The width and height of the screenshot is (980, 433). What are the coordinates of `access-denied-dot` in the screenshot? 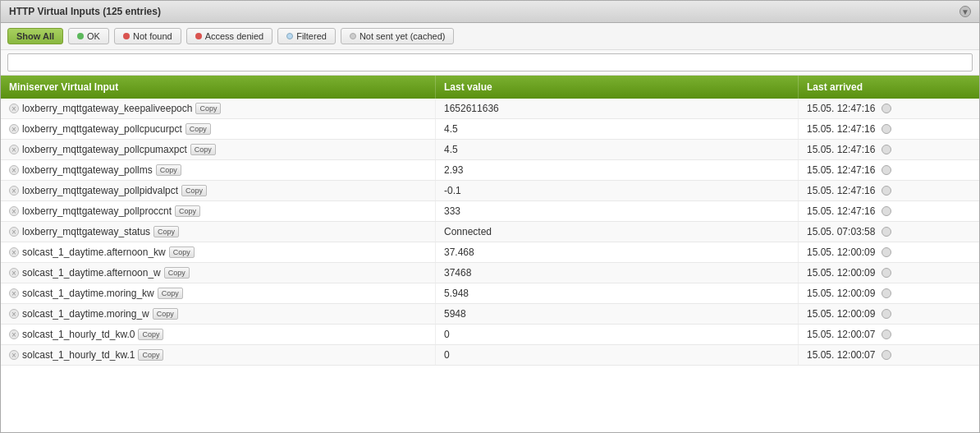 It's located at (199, 36).